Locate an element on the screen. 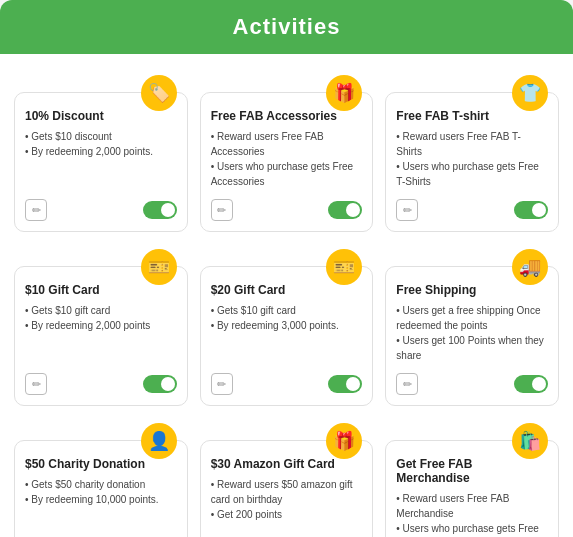 The width and height of the screenshot is (573, 537). card-title-merchandise: Get Free FAB Merchandise is located at coordinates (472, 471).